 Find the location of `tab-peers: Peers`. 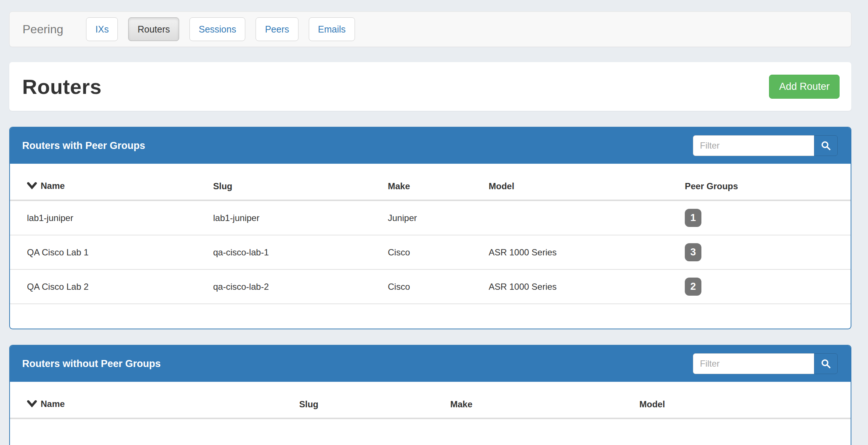

tab-peers: Peers is located at coordinates (277, 29).